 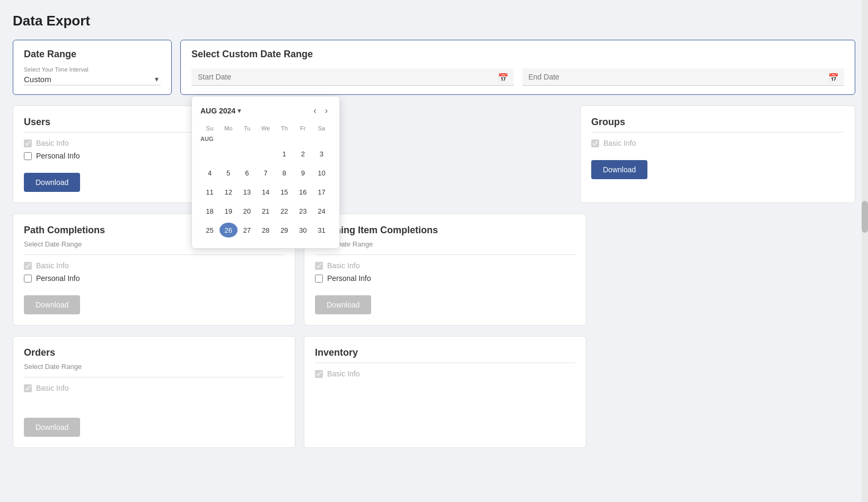 What do you see at coordinates (353, 77) in the screenshot?
I see `start-date-wrapper: 📅 AUG 2024 ▾ ‹ ›` at bounding box center [353, 77].